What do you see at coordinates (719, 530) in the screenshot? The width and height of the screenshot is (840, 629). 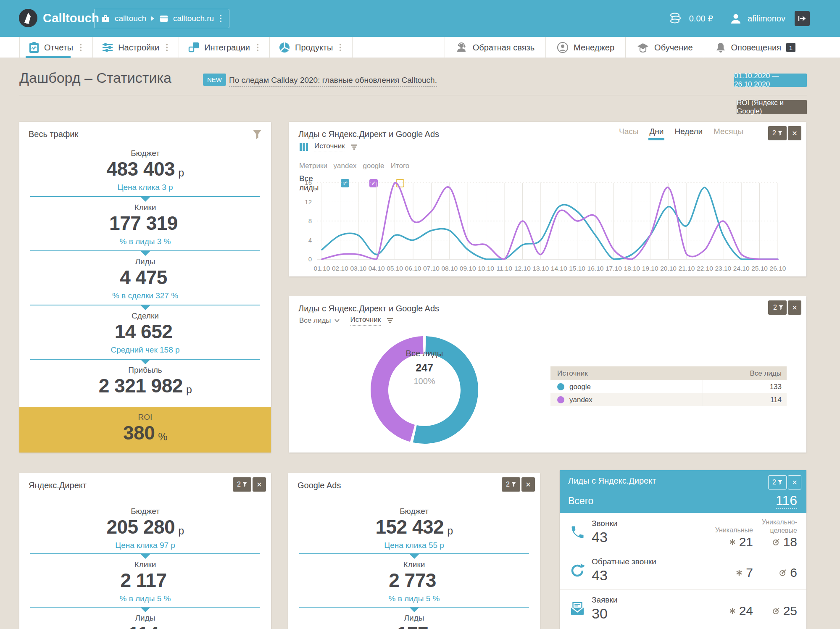 I see `unique-header: Уникальные` at bounding box center [719, 530].